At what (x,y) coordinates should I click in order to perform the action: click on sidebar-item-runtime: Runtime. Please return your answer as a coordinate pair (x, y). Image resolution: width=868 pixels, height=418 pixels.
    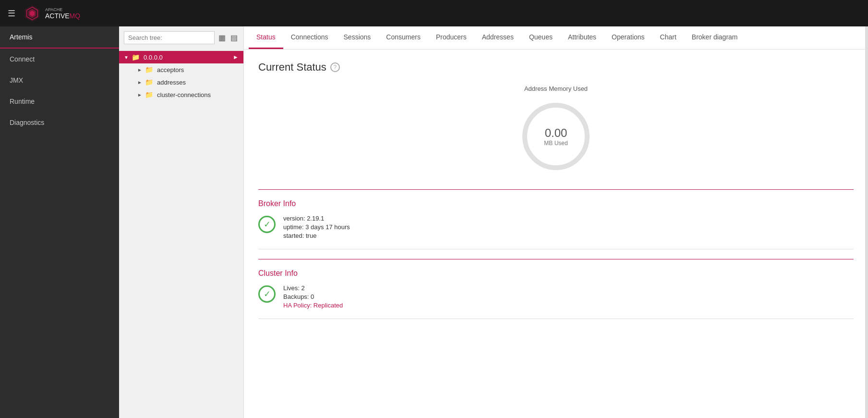
    Looking at the image, I should click on (60, 101).